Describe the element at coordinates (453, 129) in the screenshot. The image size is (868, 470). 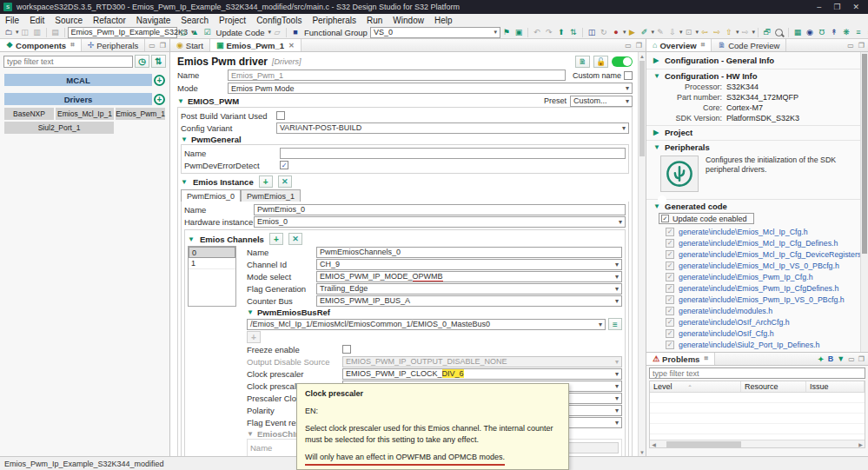
I see `config-variant-select: VARIANT-POST-BUILD▾` at that location.